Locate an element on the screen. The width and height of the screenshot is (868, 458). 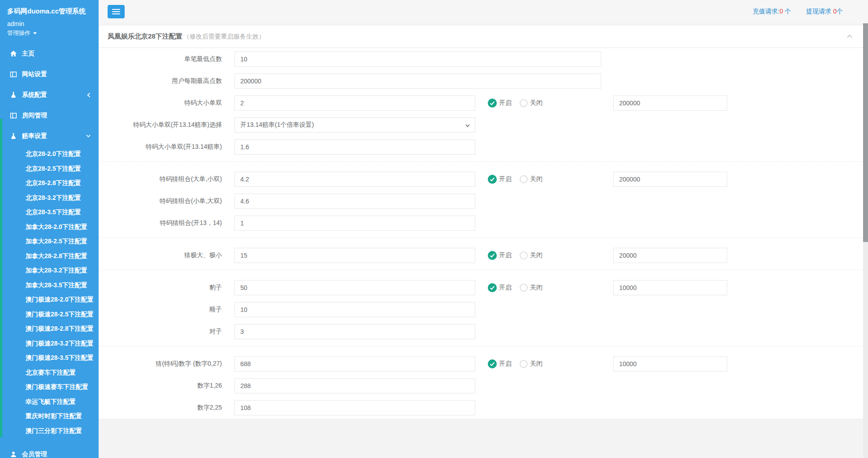
sidebar-subitem: 澳门极速28-2.5下注配置 is located at coordinates (49, 315).